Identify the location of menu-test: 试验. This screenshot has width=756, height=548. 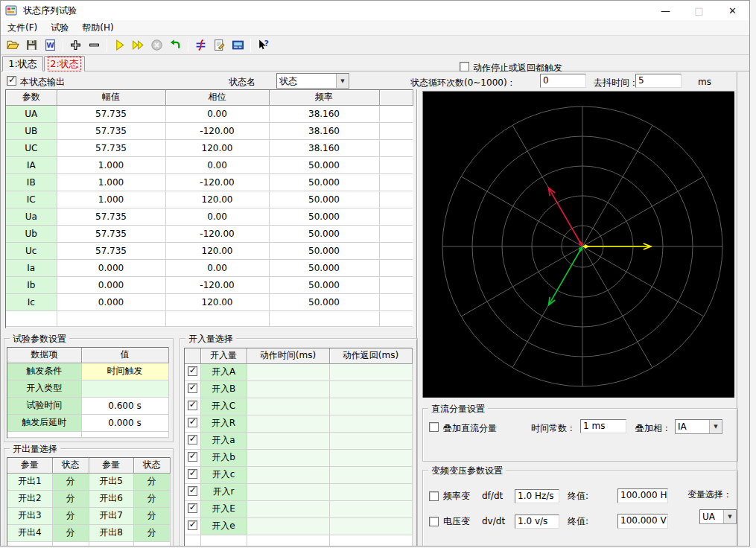
(60, 28).